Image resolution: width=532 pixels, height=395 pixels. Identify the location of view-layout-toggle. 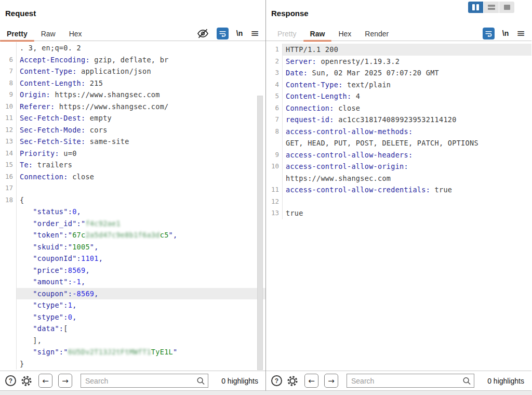
(491, 7).